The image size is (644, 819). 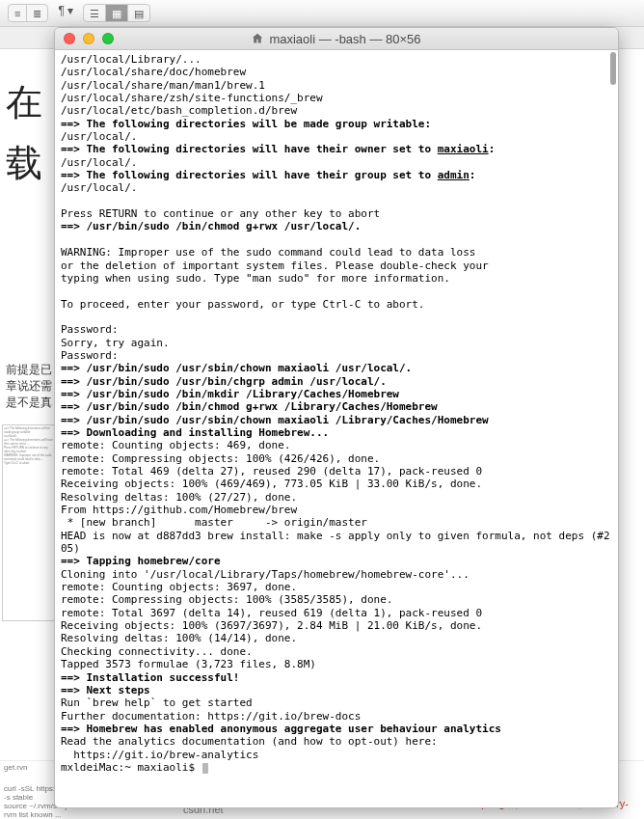 I want to click on window-title: maxiaoli — -bash — 80×56, so click(x=336, y=39).